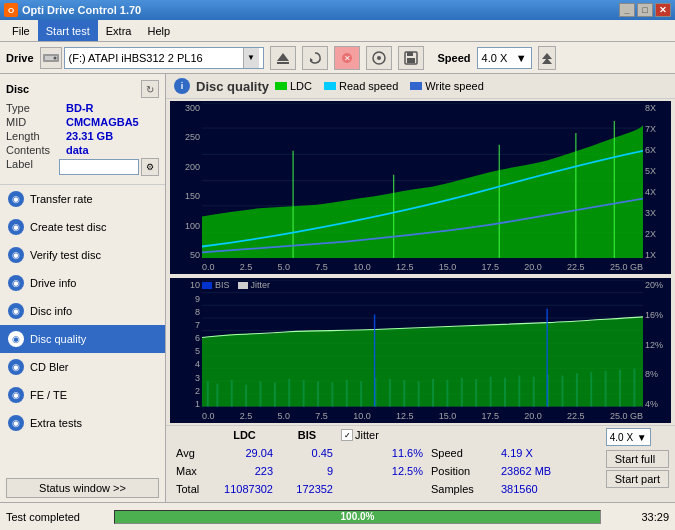  I want to click on disc-label-input, so click(99, 167).